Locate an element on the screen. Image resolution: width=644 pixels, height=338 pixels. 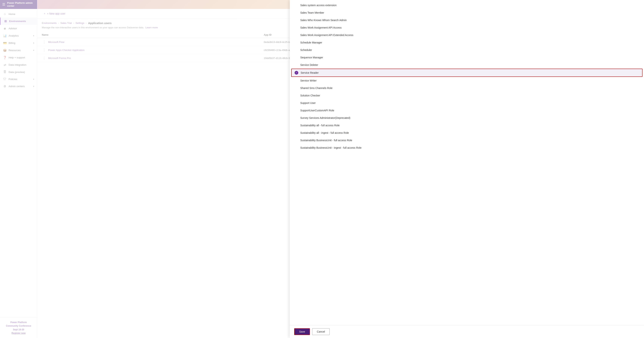
role-item-service-reader: ✓ Service Reader is located at coordinates (467, 73).